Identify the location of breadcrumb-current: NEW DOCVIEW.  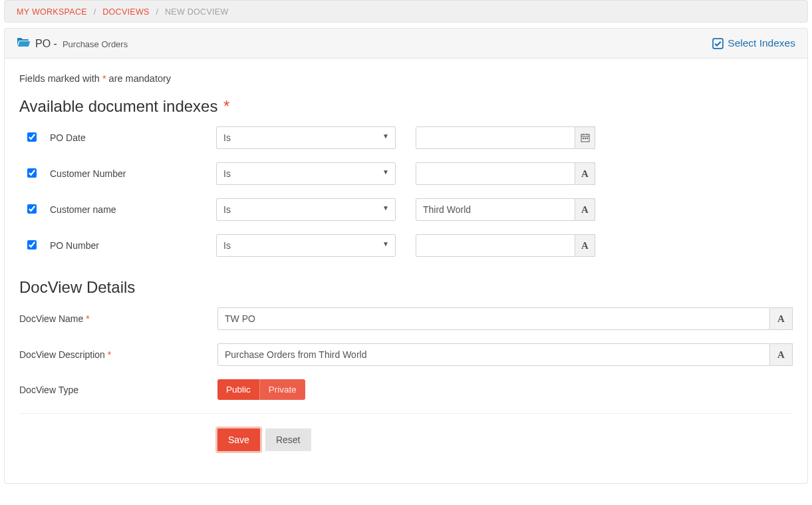
(197, 12).